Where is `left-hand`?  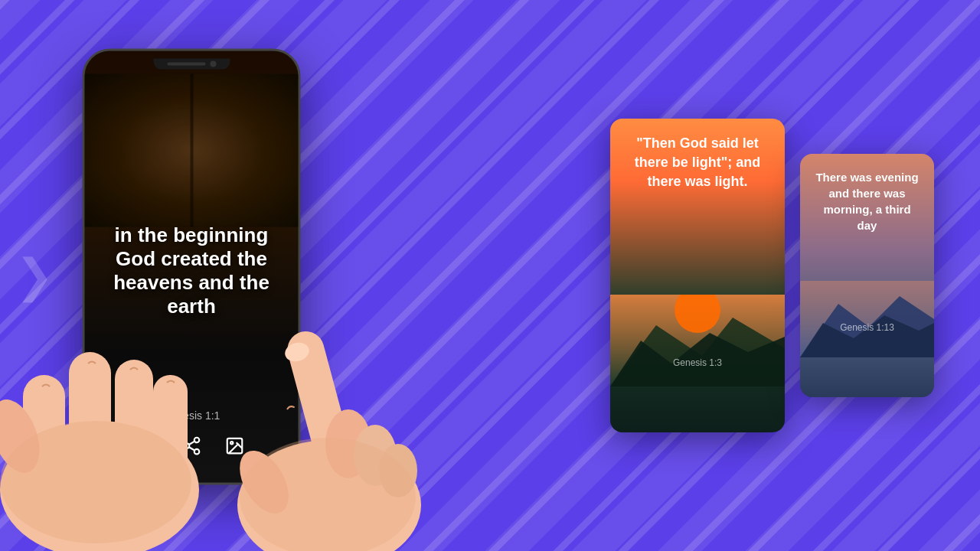 left-hand is located at coordinates (111, 386).